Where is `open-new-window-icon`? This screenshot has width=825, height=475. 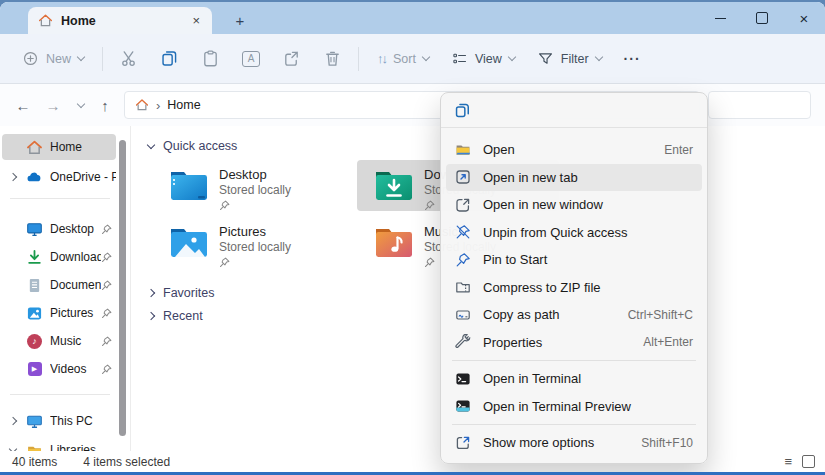
open-new-window-icon is located at coordinates (463, 205).